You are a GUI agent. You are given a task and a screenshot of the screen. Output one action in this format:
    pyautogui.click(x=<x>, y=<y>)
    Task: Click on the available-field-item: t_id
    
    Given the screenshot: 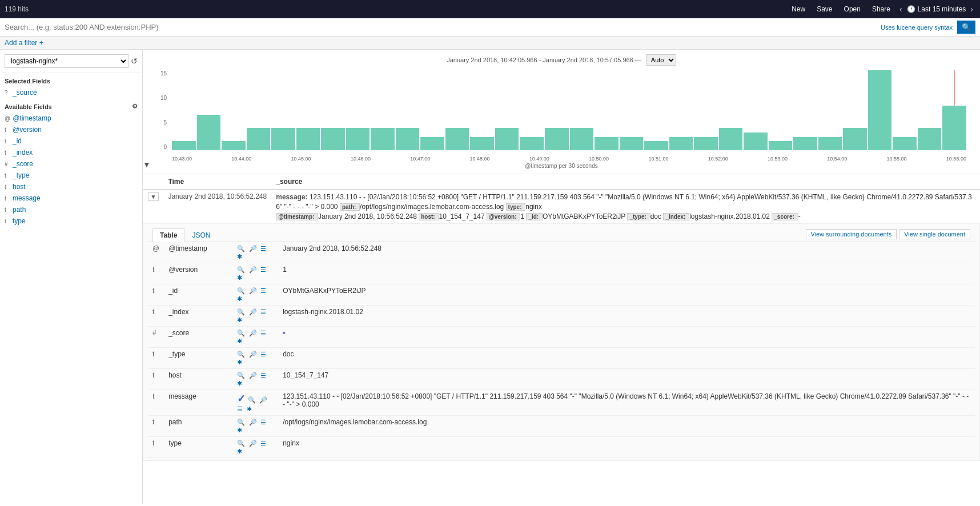 What is the action you would take?
    pyautogui.click(x=71, y=141)
    